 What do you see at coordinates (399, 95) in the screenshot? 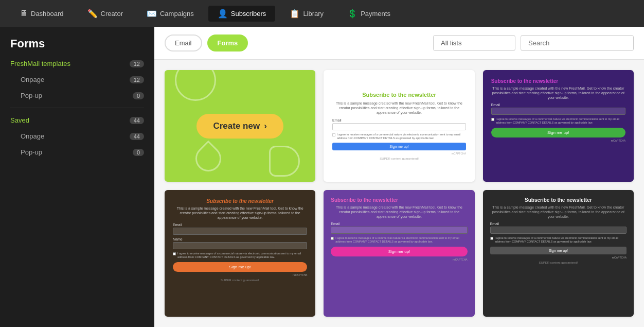
I see `card-white-title: Subscribe to the newsletter` at bounding box center [399, 95].